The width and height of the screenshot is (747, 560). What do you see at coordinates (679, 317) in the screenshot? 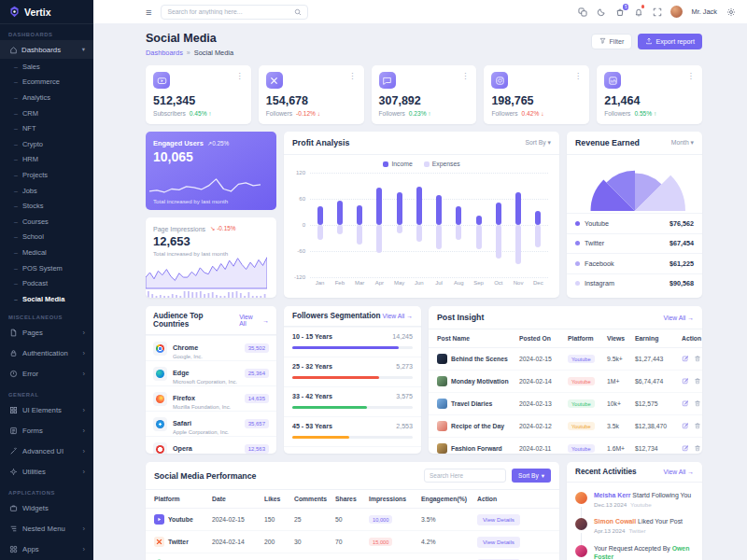
I see `post-insight-view-all-link: View All→` at bounding box center [679, 317].